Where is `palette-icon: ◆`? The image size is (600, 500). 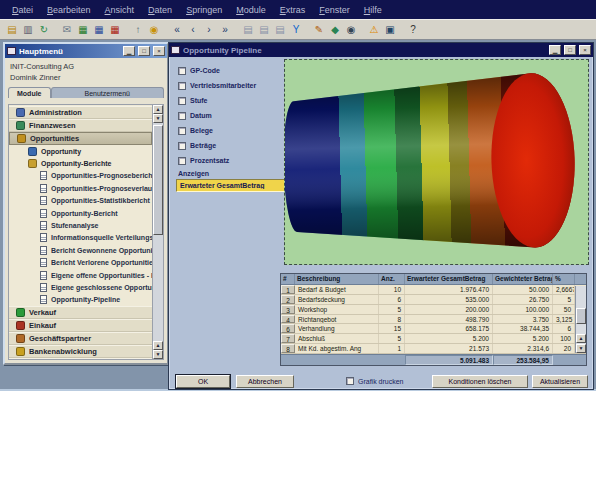
palette-icon: ◆ is located at coordinates (335, 30).